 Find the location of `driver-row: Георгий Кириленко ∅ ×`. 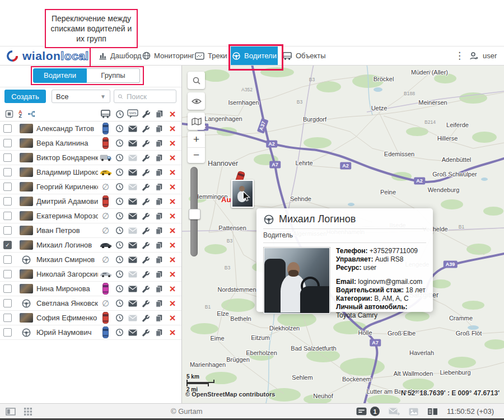

driver-row: Георгий Кириленко ∅ × is located at coordinates (91, 187).